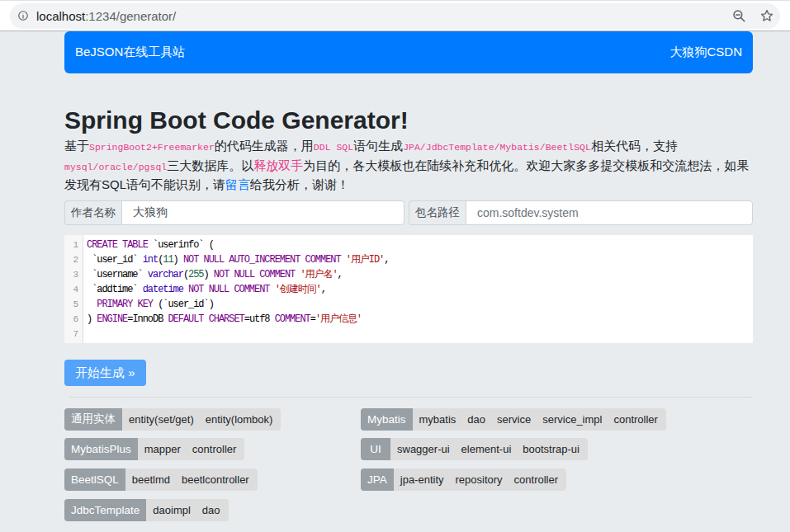 This screenshot has width=790, height=532. I want to click on tag-group-label: BeetlSQL, so click(95, 480).